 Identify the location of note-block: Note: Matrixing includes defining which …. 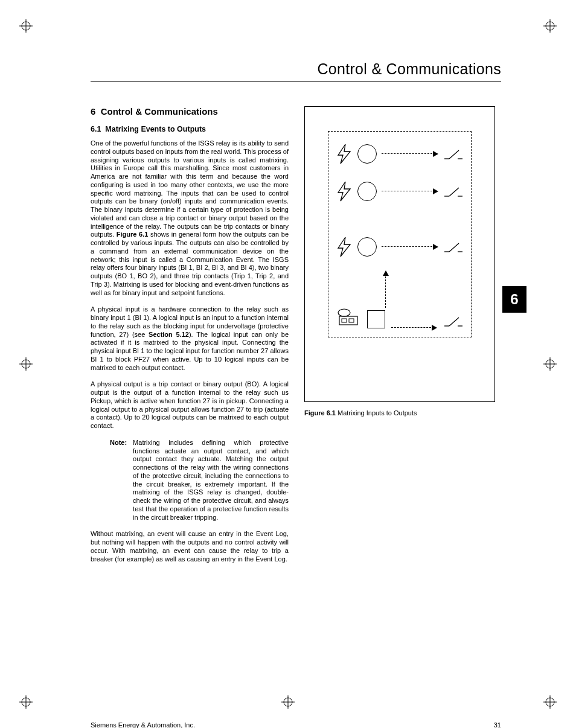
(190, 481).